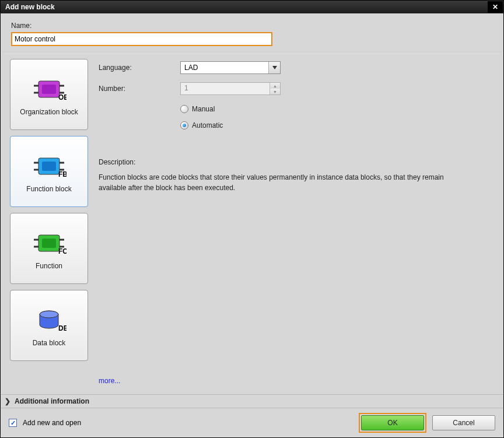  What do you see at coordinates (296, 89) in the screenshot?
I see `number-row: Number: 1 ▲ ▼` at bounding box center [296, 89].